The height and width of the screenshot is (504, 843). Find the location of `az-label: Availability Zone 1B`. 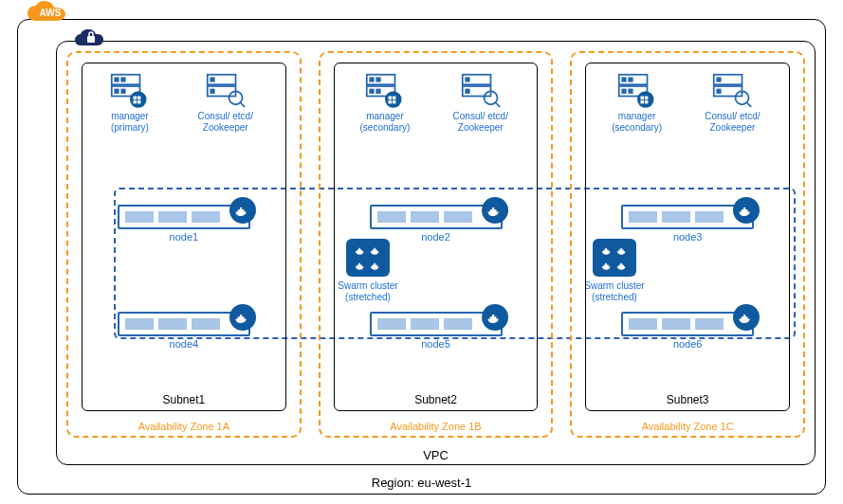

az-label: Availability Zone 1B is located at coordinates (436, 426).